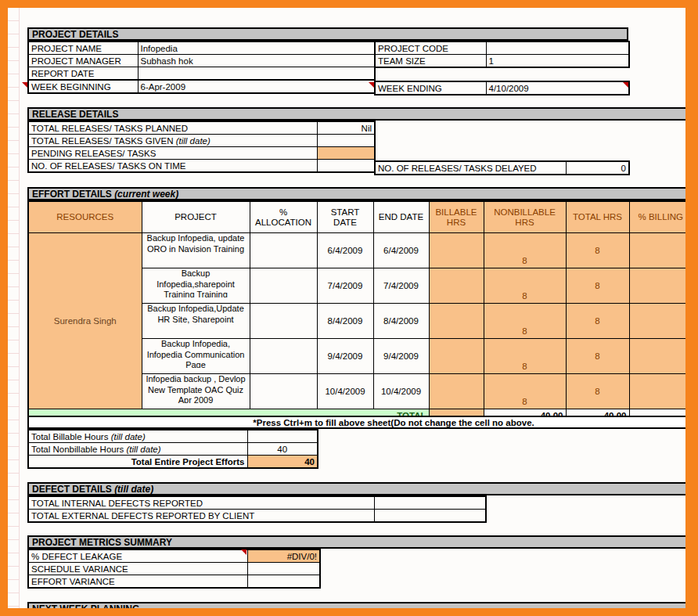 Image resolution: width=698 pixels, height=616 pixels. Describe the element at coordinates (257, 49) in the screenshot. I see `project-name-cell: Infopedia` at that location.